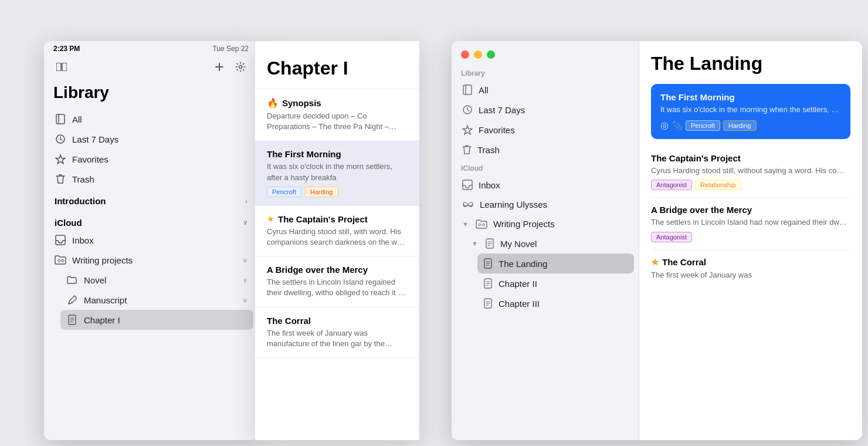 This screenshot has width=868, height=446. What do you see at coordinates (545, 90) in the screenshot?
I see `right-nav-all: All` at bounding box center [545, 90].